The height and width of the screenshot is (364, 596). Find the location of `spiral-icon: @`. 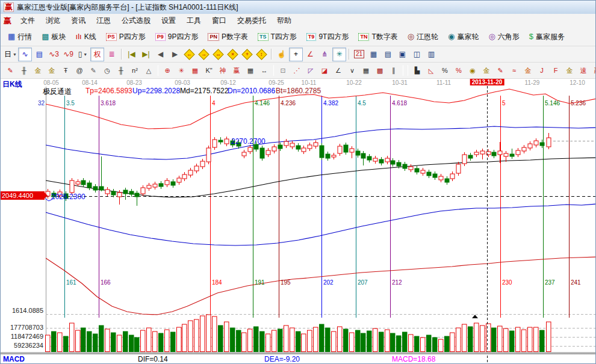

spiral-icon: @ is located at coordinates (79, 70).